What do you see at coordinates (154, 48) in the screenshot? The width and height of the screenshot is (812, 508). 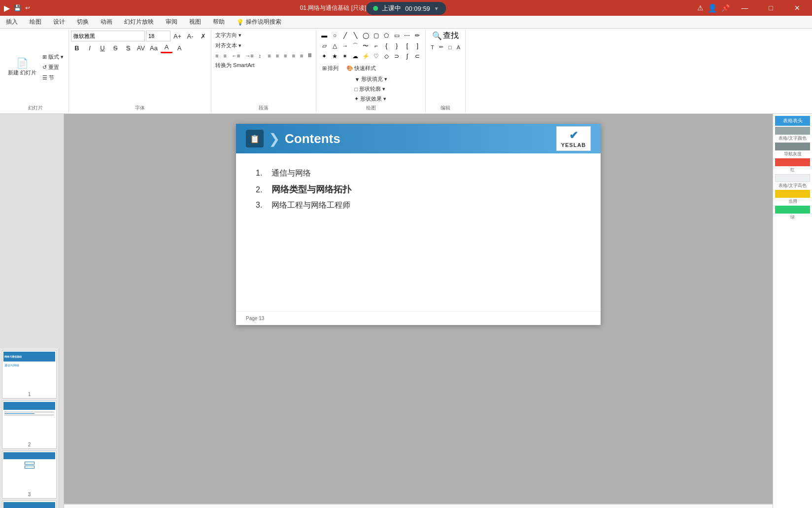 I see `case-button: Aa` at bounding box center [154, 48].